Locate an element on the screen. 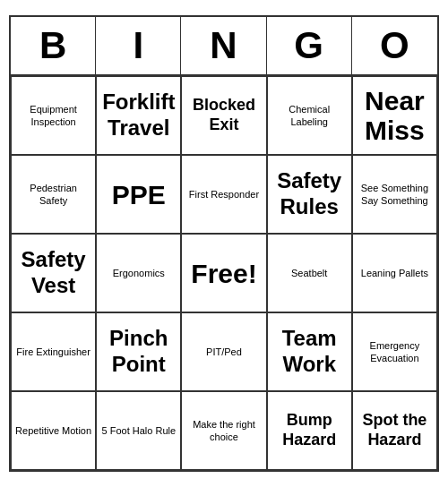 Image resolution: width=448 pixels, height=487 pixels. bingo-cell-6: PPE is located at coordinates (138, 194).